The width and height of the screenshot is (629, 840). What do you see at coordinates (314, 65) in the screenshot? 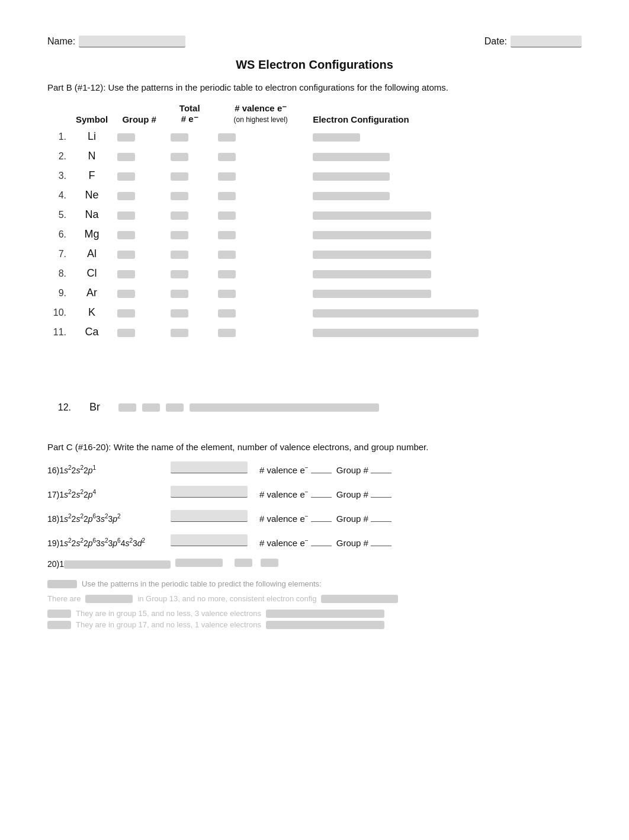
I see `page-title: WS Electron Configurations` at bounding box center [314, 65].